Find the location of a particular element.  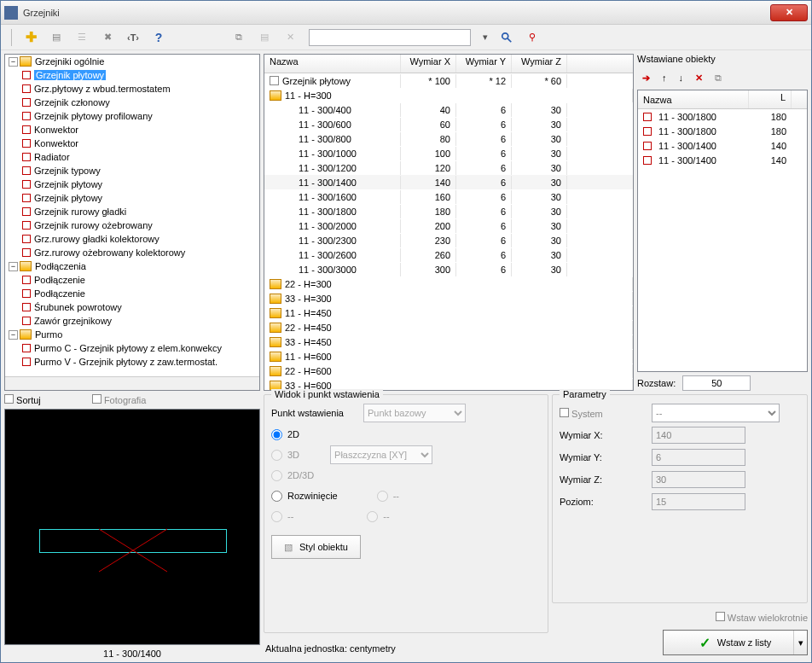

tree-label: Grzejnik typowy is located at coordinates (67, 171).